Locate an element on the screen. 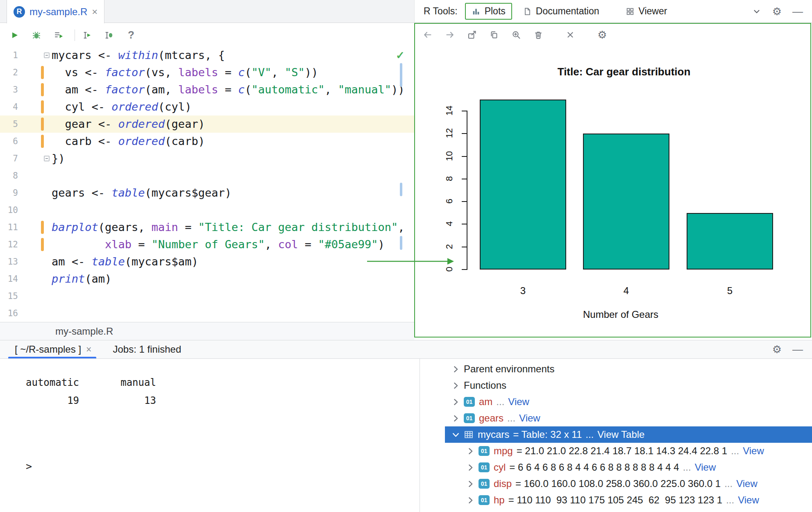 This screenshot has height=512, width=812. run-selection-icon is located at coordinates (59, 35).